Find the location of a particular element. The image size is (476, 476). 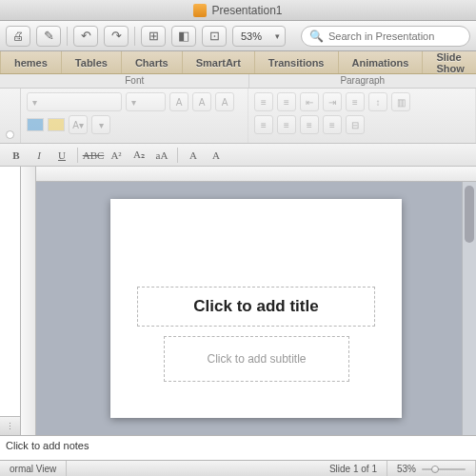

view-grid-button is located at coordinates (153, 36).